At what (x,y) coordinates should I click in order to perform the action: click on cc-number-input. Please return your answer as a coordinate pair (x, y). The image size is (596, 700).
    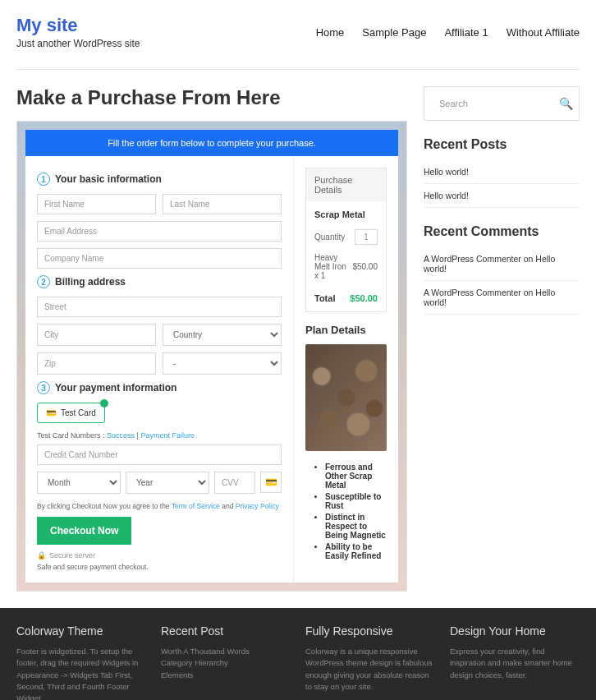
    Looking at the image, I should click on (159, 455).